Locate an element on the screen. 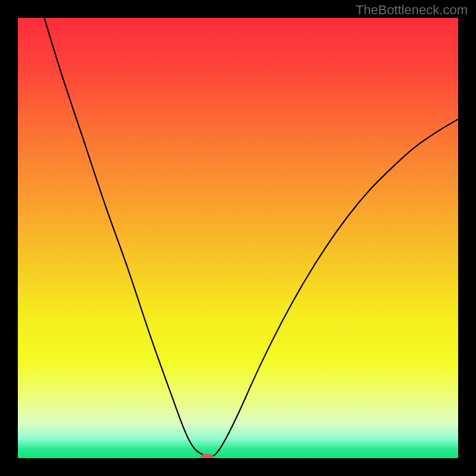 The height and width of the screenshot is (476, 476). optimal-point-marker is located at coordinates (207, 456).